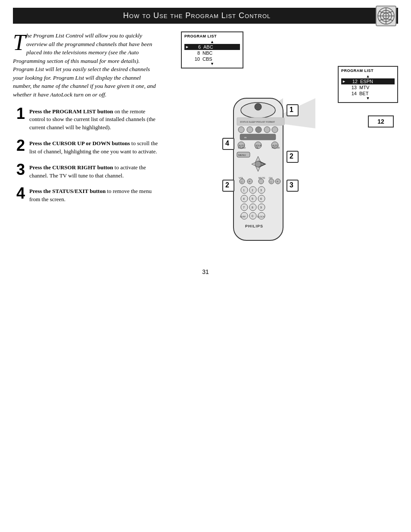  Describe the element at coordinates (212, 53) in the screenshot. I see `channel-row-8: 8 NBC` at that location.